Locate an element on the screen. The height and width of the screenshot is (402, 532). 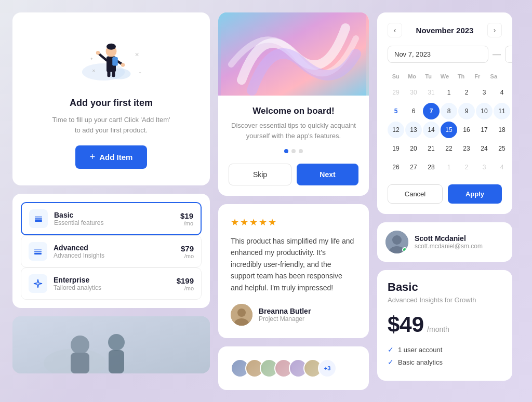
skip-button: Skip is located at coordinates (260, 175).